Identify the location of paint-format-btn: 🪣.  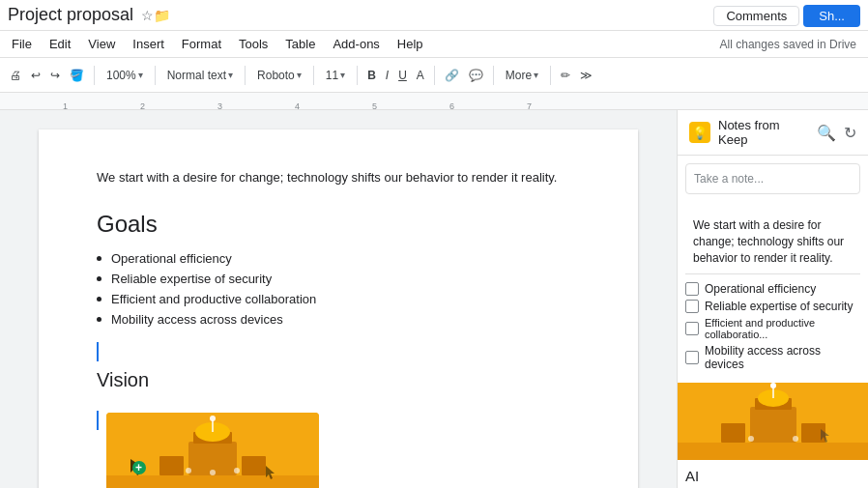
(77, 75).